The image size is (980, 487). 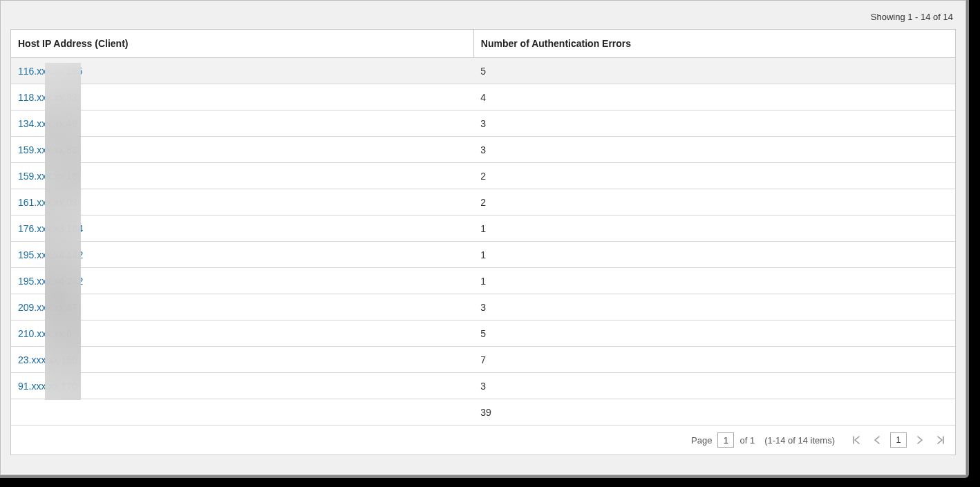 What do you see at coordinates (50, 229) in the screenshot?
I see `ip-link: 176.xxx.x3.164` at bounding box center [50, 229].